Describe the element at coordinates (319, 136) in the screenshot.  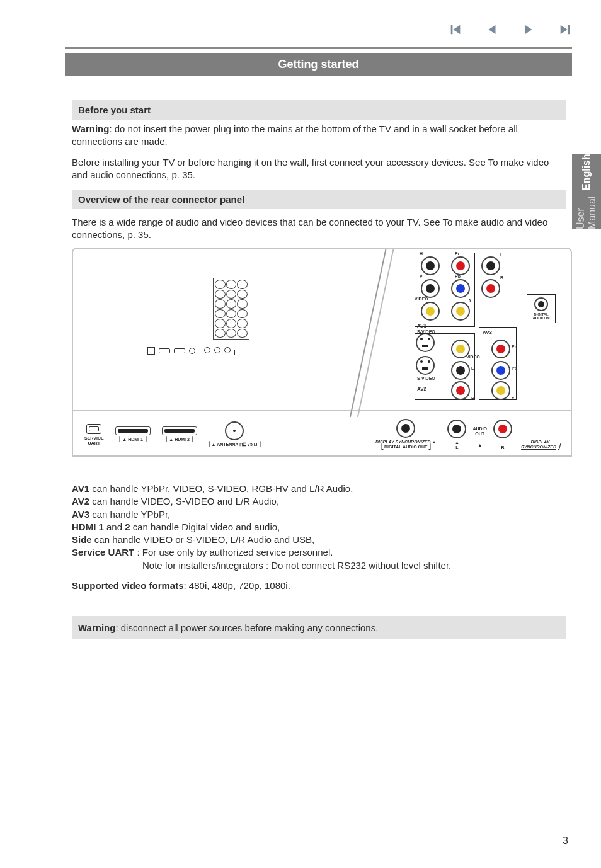
I see `warning-1: Warning: do not insert the power plug in…` at that location.